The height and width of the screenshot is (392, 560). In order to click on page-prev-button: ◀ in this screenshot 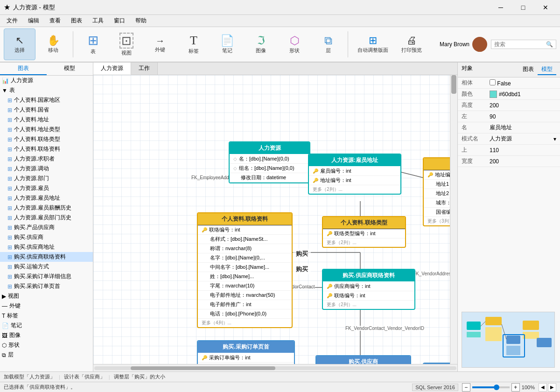, I will do `click(543, 387)`.